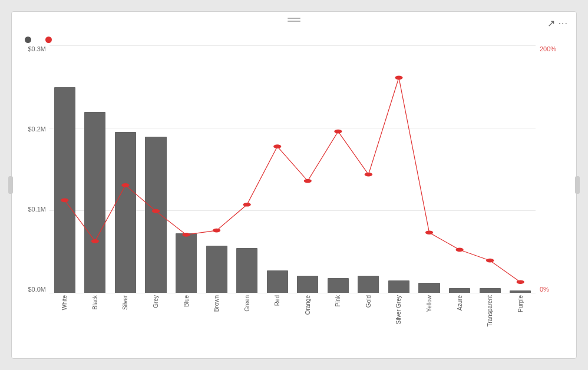 The height and width of the screenshot is (370, 588). What do you see at coordinates (369, 305) in the screenshot?
I see `x-label: Gold` at bounding box center [369, 305].